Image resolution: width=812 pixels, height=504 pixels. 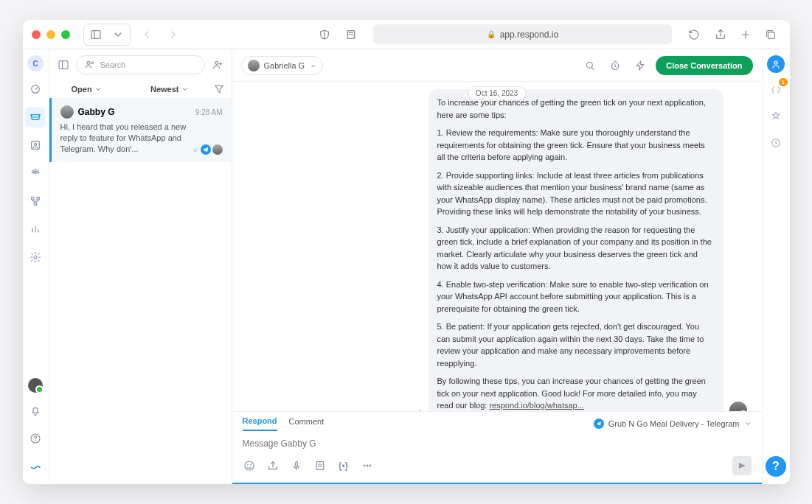 I want to click on settings-icon, so click(x=35, y=257).